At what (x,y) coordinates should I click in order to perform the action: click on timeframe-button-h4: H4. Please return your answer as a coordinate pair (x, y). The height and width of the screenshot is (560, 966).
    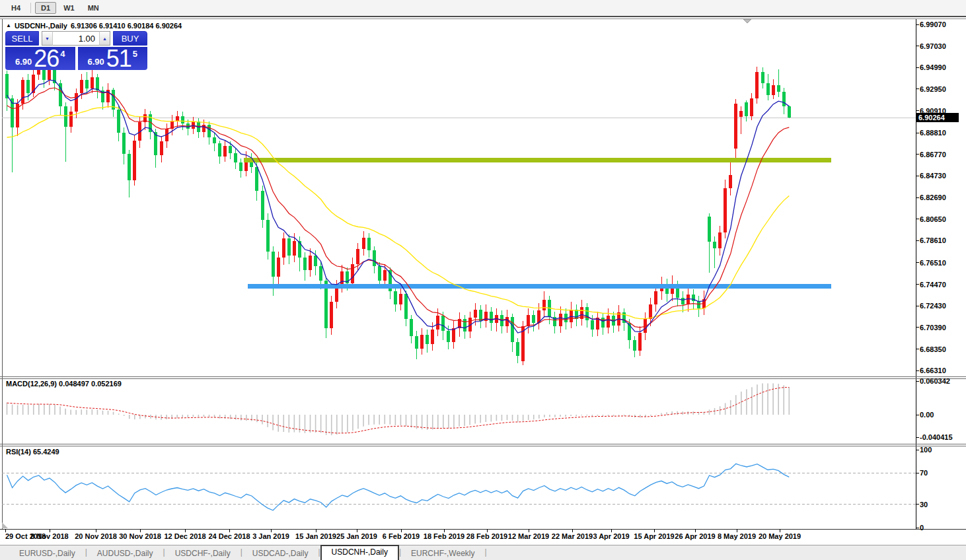
    Looking at the image, I should click on (16, 8).